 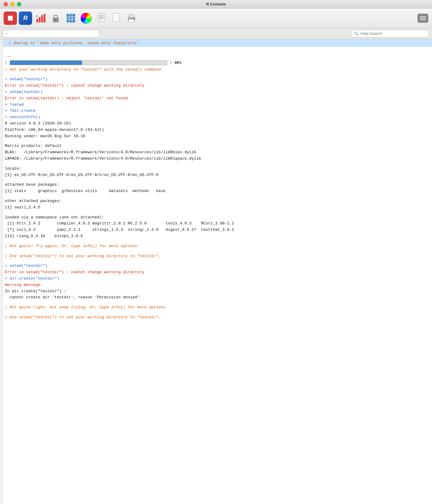 I want to click on console-line: cannot create dir 'testdir', reason 'Per…, so click(x=216, y=297).